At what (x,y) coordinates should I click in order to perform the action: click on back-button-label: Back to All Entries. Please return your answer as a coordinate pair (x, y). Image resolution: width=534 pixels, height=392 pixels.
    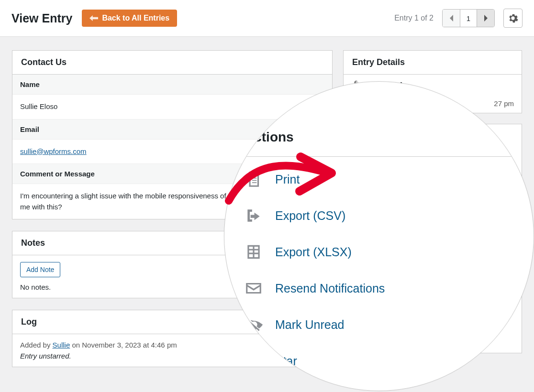
    Looking at the image, I should click on (136, 18).